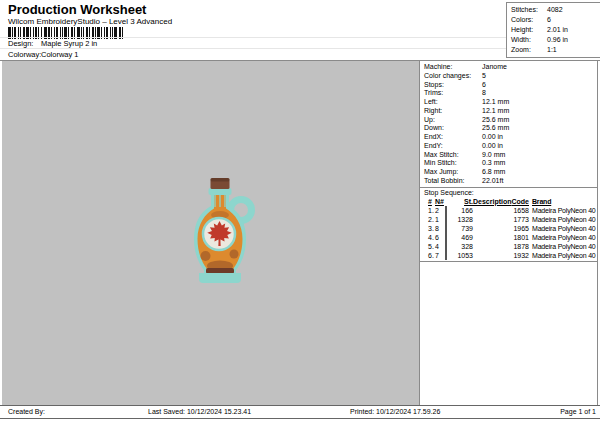 The height and width of the screenshot is (424, 600). Describe the element at coordinates (508, 202) in the screenshot. I see `stop-sequence-header: # N# St. Description Code Brand` at that location.